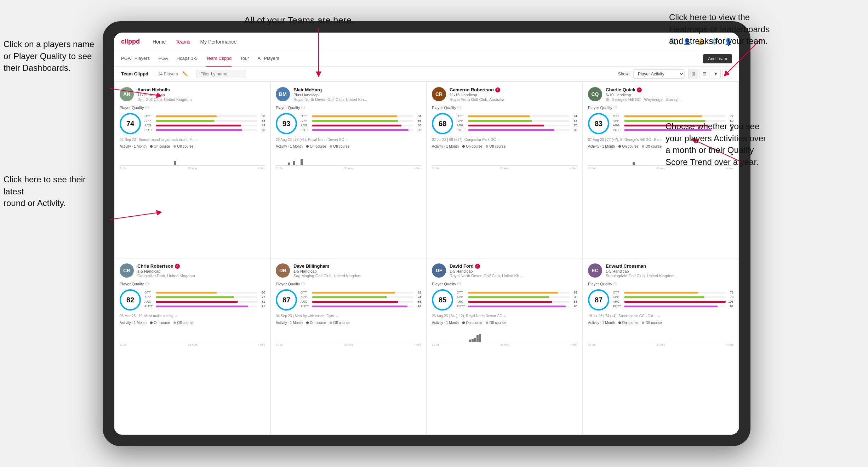 Image resolution: width=868 pixels, height=467 pixels. Describe the element at coordinates (219, 42) in the screenshot. I see `nav-item-myperformance: My Performance` at that location.